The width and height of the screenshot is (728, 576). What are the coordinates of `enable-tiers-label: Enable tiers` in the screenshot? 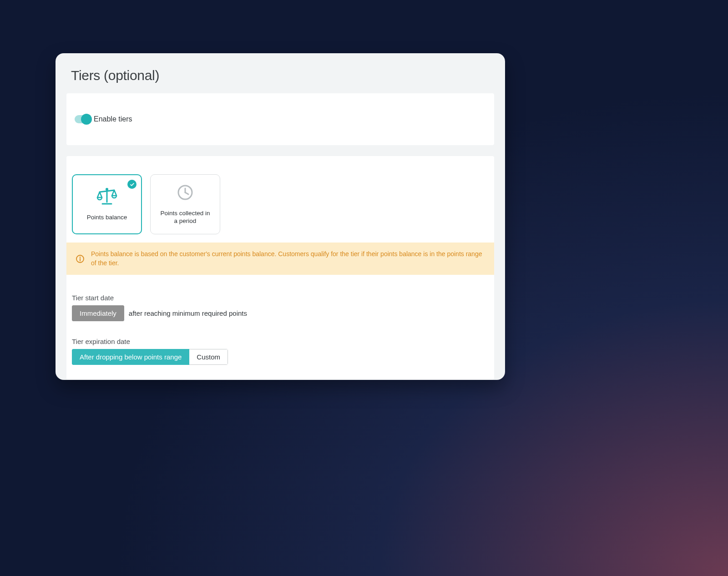 It's located at (113, 119).